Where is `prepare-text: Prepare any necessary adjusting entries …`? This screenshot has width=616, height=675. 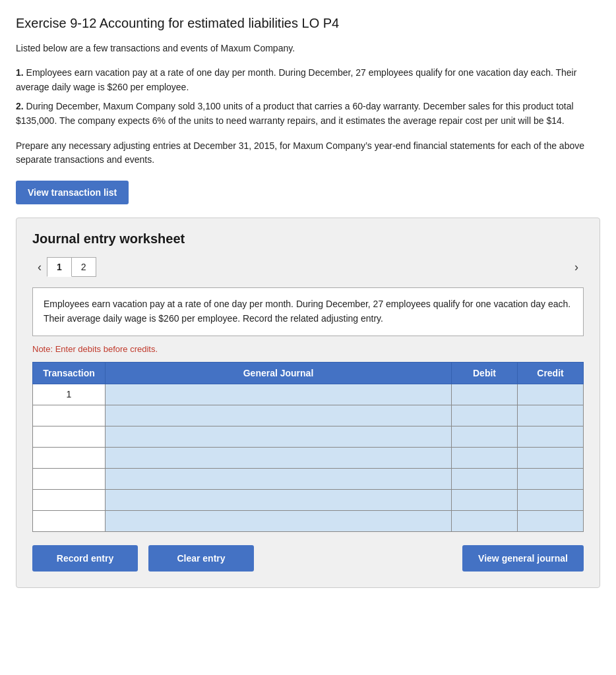 prepare-text: Prepare any necessary adjusting entries … is located at coordinates (308, 153).